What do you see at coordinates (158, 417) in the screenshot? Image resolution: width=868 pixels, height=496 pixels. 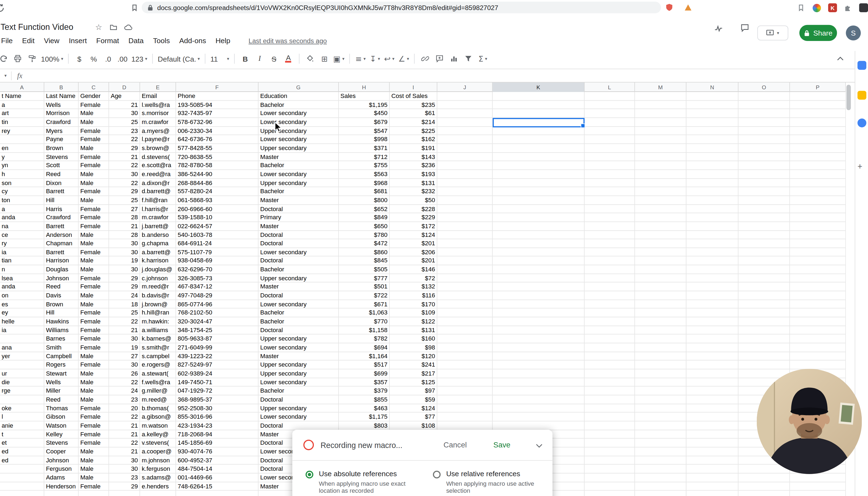 I see `cell: a.gibson@` at bounding box center [158, 417].